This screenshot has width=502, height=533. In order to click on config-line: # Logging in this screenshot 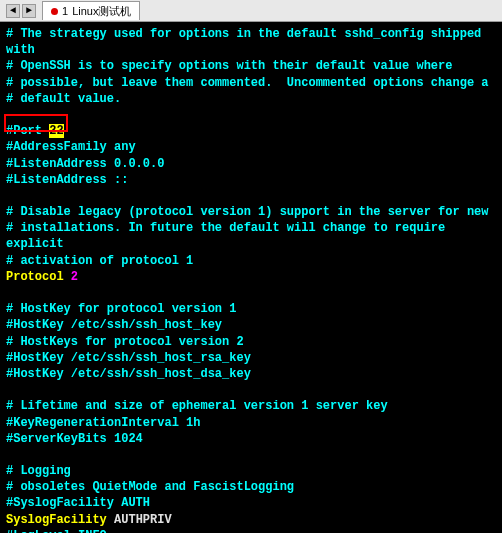, I will do `click(251, 471)`.